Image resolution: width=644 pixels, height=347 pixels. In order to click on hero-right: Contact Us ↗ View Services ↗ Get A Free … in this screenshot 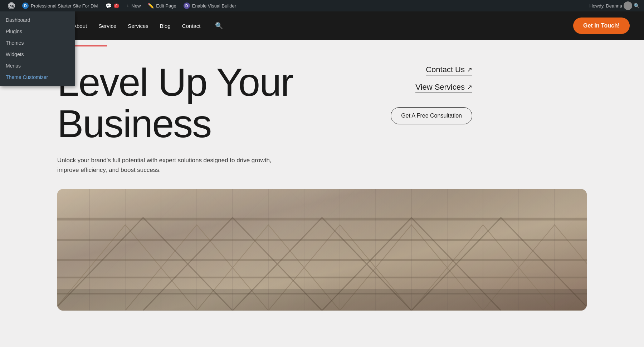, I will do `click(408, 118)`.